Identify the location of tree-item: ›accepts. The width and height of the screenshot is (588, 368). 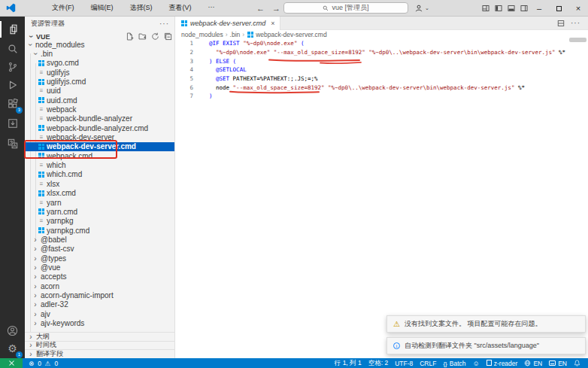
(100, 277).